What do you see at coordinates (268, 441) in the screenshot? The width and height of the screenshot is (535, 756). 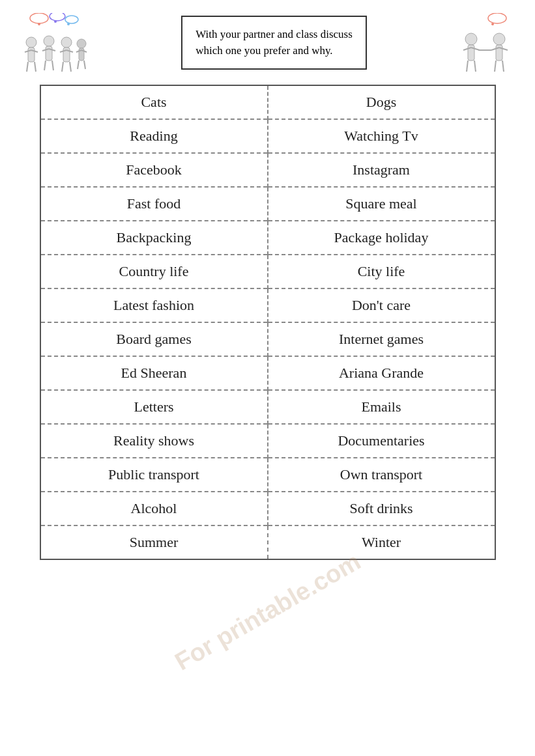 I see `table-row: Reality showsDocumentaries` at bounding box center [268, 441].